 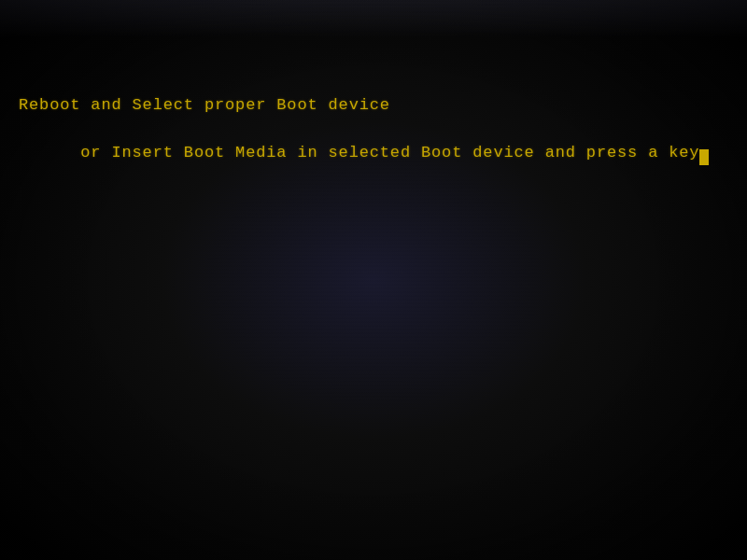 I want to click on bios-cursor, so click(x=704, y=157).